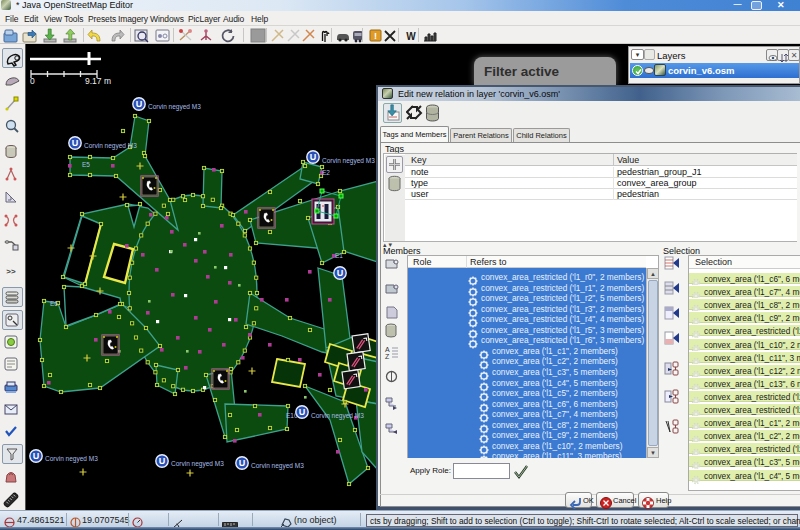 Image resolution: width=800 pixels, height=530 pixels. Describe the element at coordinates (388, 356) in the screenshot. I see `svg-text: Z` at that location.